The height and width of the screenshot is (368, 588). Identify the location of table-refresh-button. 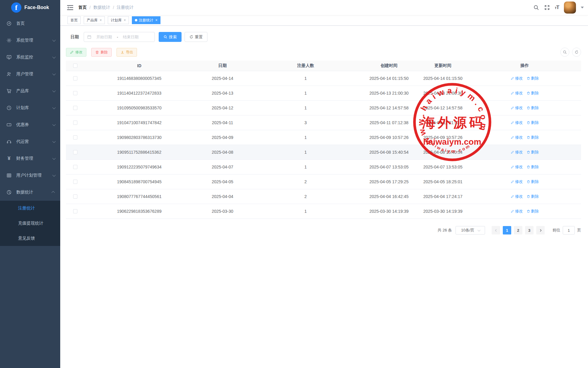
(577, 52).